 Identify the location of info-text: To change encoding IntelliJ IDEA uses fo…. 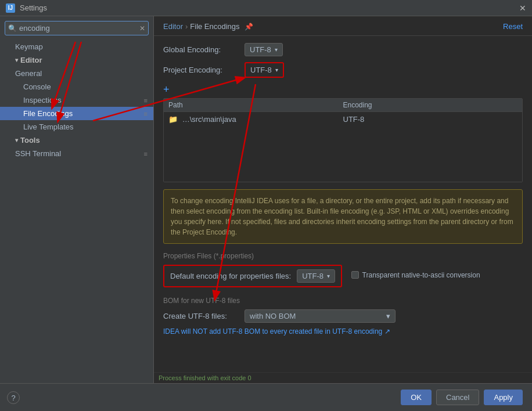
(342, 217).